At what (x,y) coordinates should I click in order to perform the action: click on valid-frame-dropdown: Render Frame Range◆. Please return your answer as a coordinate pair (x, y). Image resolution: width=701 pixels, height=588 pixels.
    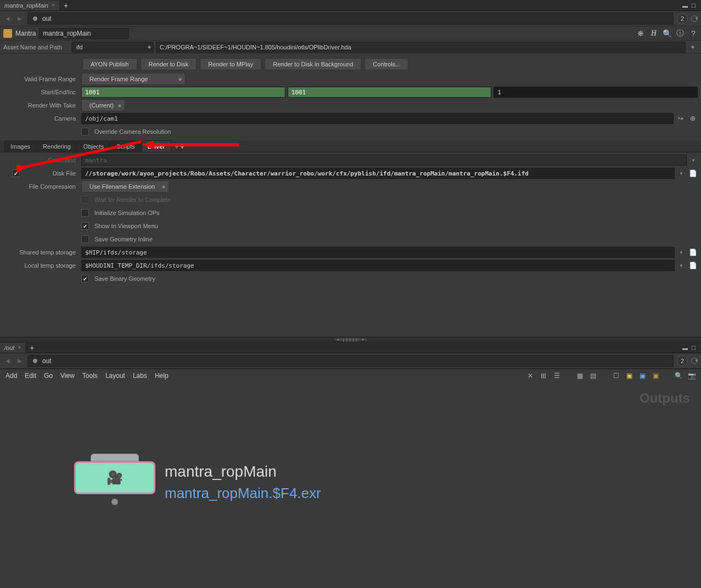
    Looking at the image, I should click on (133, 79).